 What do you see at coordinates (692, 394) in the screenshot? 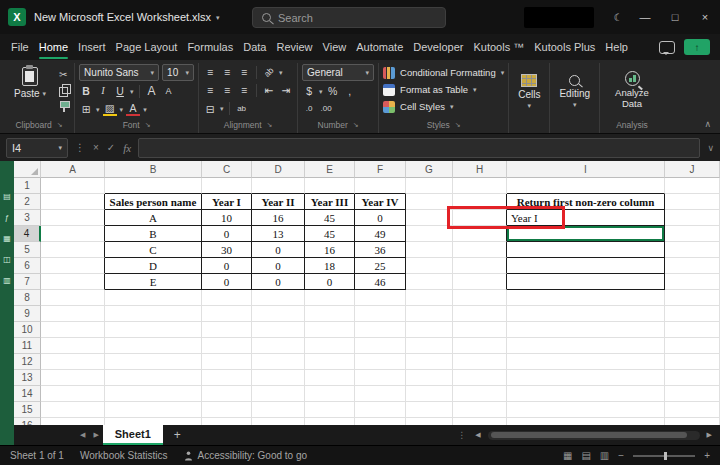
I see `cell-J14` at bounding box center [692, 394].